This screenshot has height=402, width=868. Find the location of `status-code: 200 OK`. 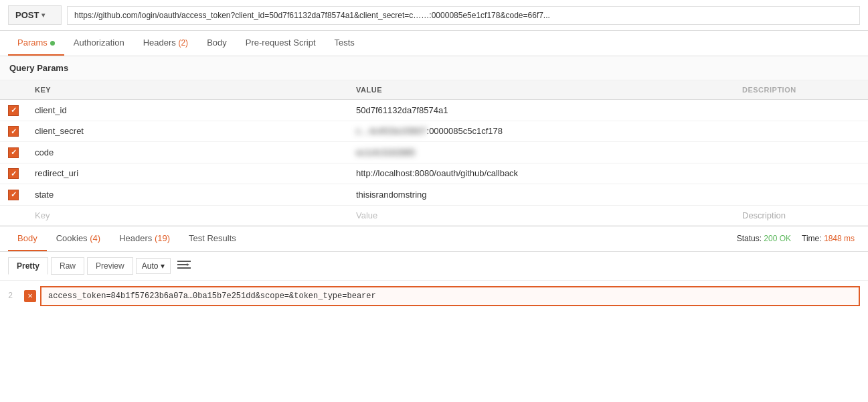

status-code: 200 OK is located at coordinates (778, 239).